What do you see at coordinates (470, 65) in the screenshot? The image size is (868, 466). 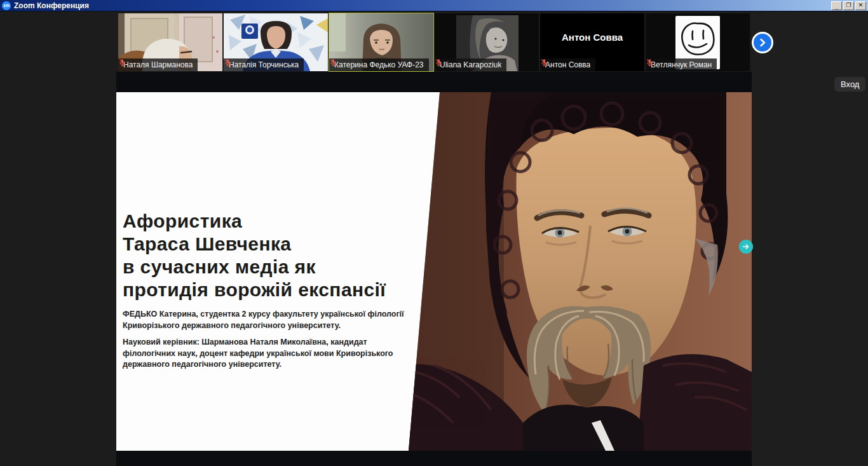 I see `participant-name-label: Uliana Karapoziuk` at bounding box center [470, 65].